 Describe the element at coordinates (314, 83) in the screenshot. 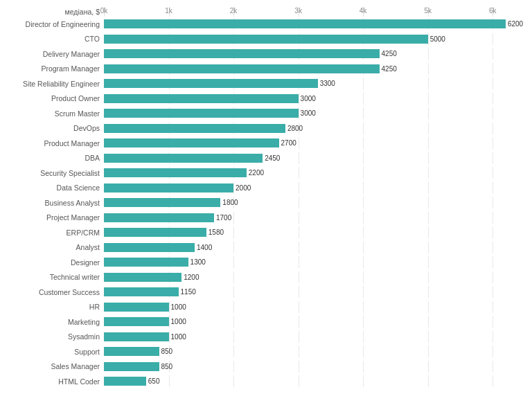

I see `bar-wrapper: 3300` at that location.